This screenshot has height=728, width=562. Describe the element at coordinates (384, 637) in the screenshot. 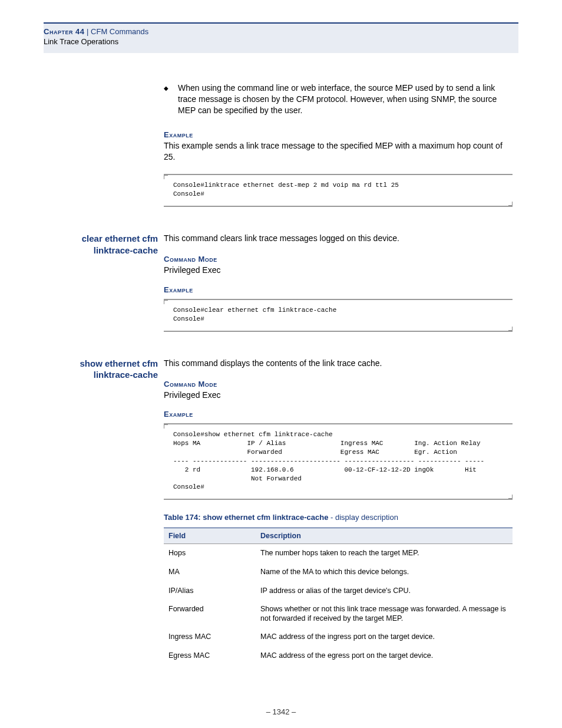

I see `cell-desc: MAC address of the ingress port on the t…` at that location.